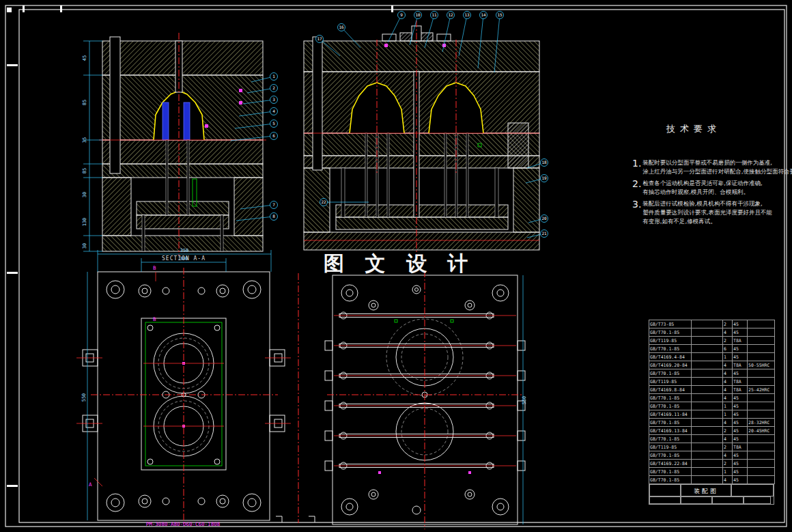 The height and width of the screenshot is (532, 792). I want to click on dimension-label: 35, so click(85, 140).